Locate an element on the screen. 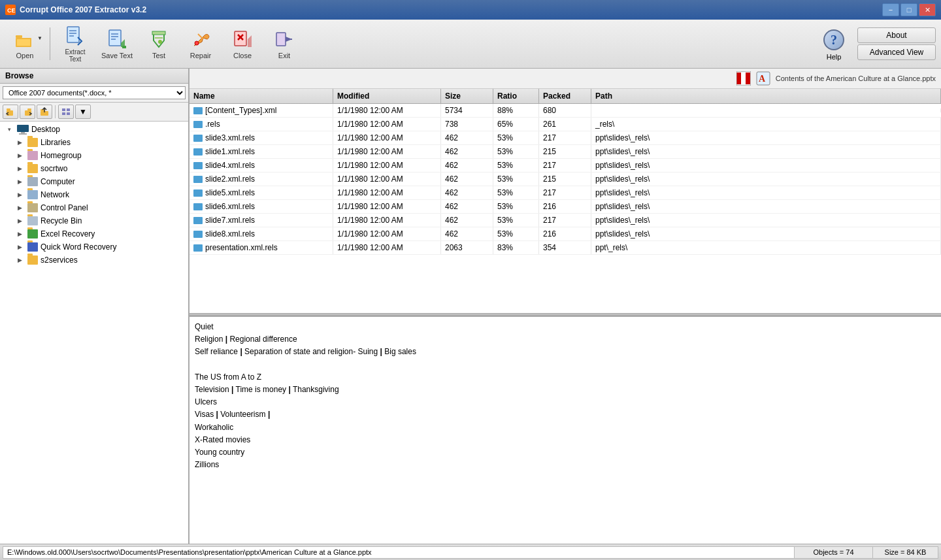  open-button: Open ▼ is located at coordinates (25, 44).